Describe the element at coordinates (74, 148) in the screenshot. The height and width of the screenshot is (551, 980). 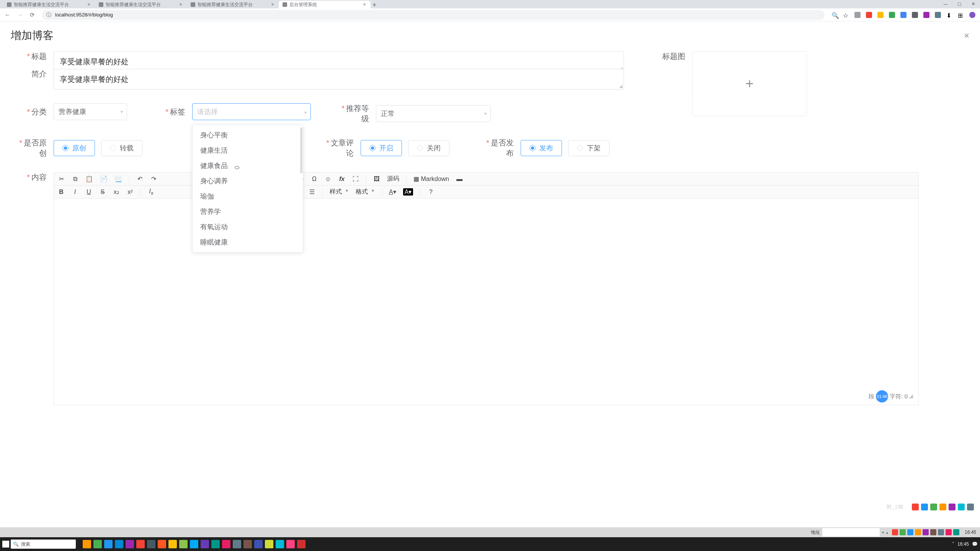
I see `original-radio-yes: 原创` at that location.